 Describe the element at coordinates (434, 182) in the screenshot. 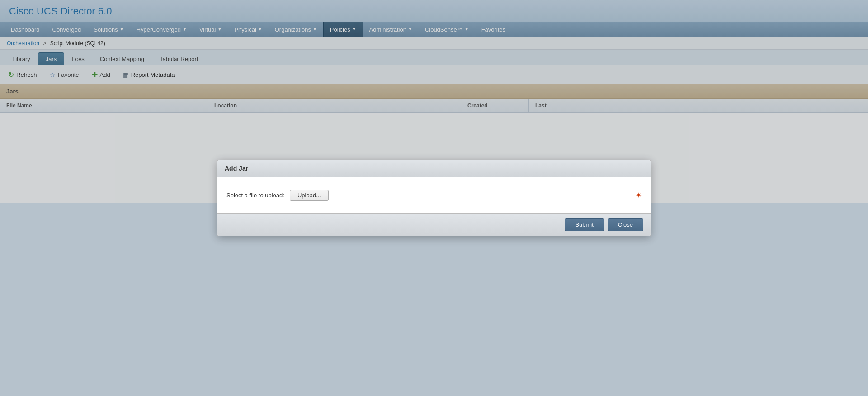

I see `add-jar-modal: Add Jar Select a file to upload: Upload.…` at that location.